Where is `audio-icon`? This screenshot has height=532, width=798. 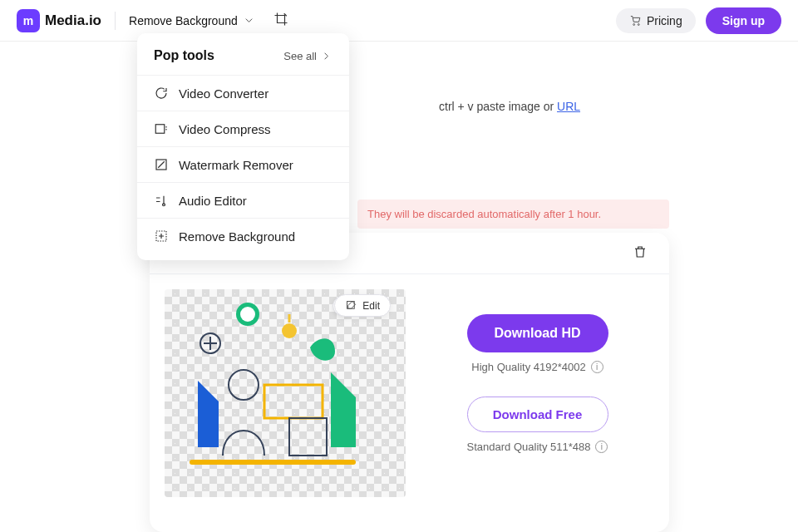
audio-icon is located at coordinates (161, 200).